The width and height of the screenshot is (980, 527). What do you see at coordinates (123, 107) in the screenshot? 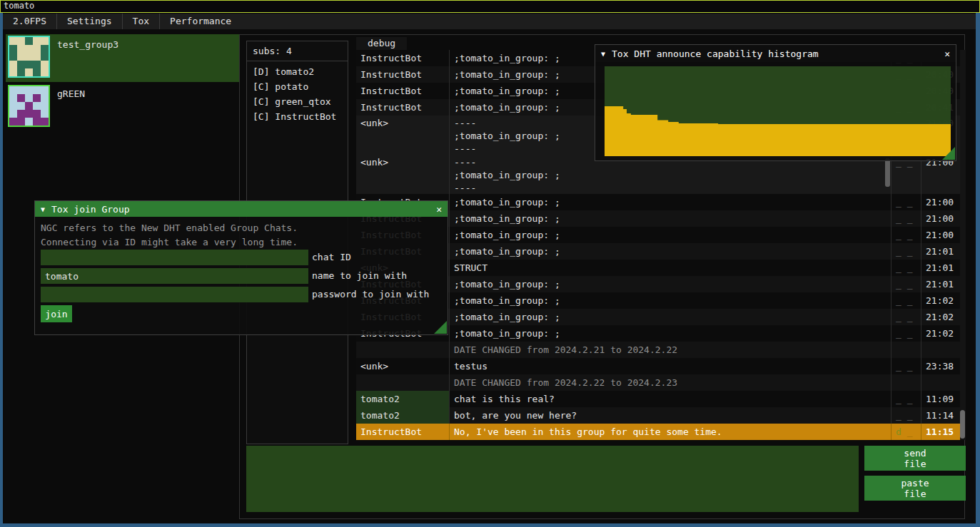
I see `contact-item-gREEN: gREEN` at bounding box center [123, 107].